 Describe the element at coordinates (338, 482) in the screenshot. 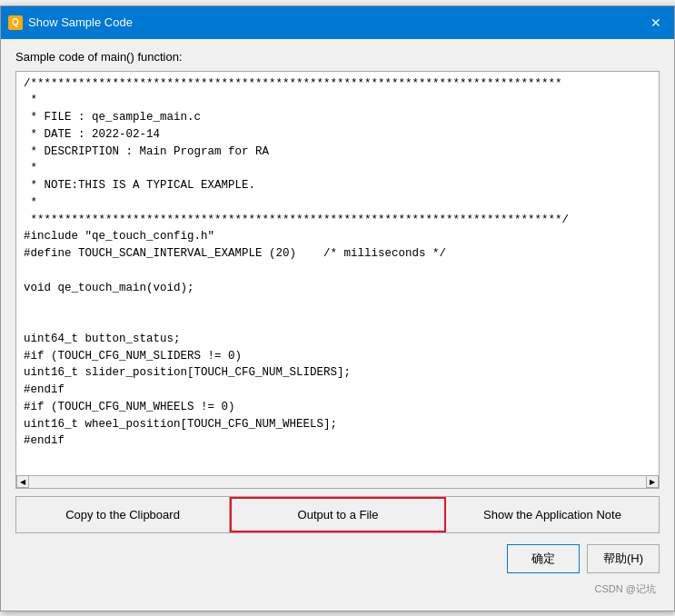

I see `scroll-track` at that location.